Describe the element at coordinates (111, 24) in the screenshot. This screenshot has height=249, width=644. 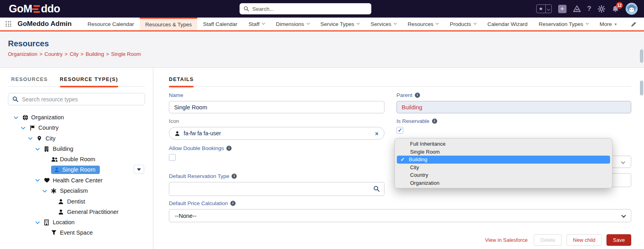
I see `tab-resource-calendar: Resource Calendar` at that location.